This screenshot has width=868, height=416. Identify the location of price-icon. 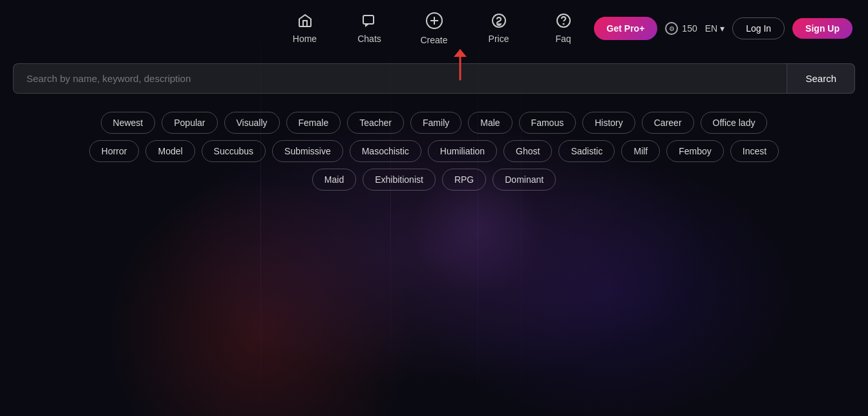
(499, 22).